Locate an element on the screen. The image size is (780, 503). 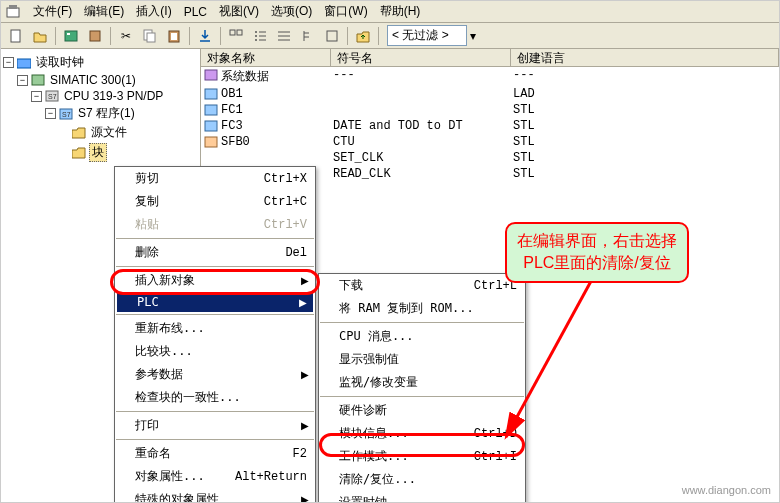
menu-item: 下载Ctrl+L is located at coordinates (422, 286).